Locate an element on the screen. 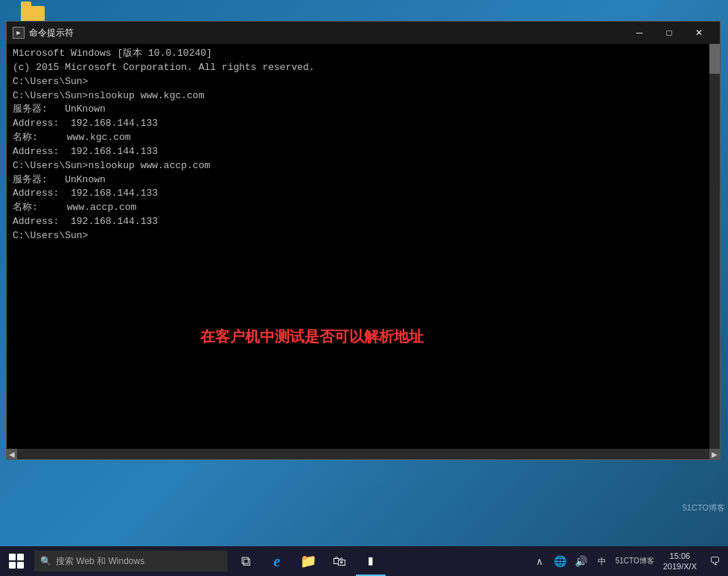 The height and width of the screenshot is (576, 728). hscroll-track is located at coordinates (363, 454).